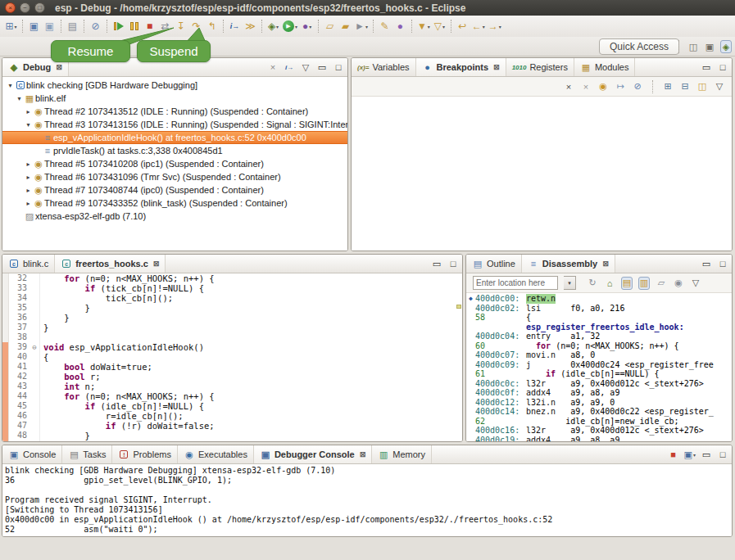 The image size is (735, 560). I want to click on forward-button: →▾, so click(495, 26).